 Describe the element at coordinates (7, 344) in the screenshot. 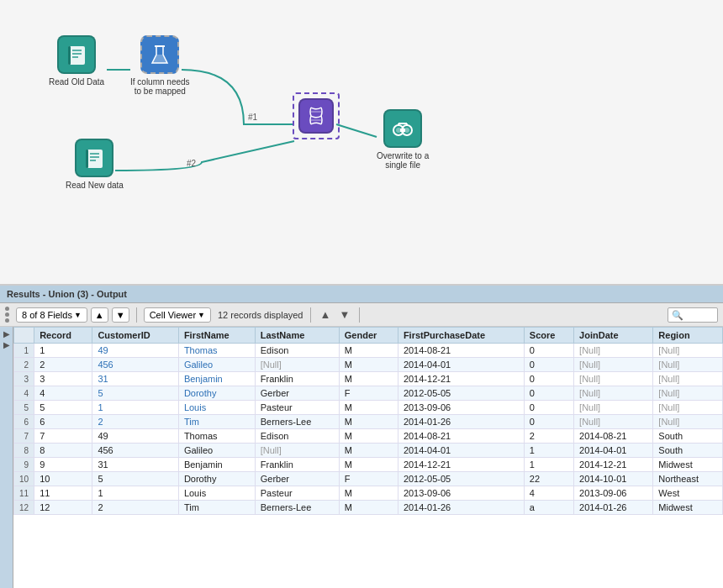

I see `nav-right-icon-2: ▶` at that location.